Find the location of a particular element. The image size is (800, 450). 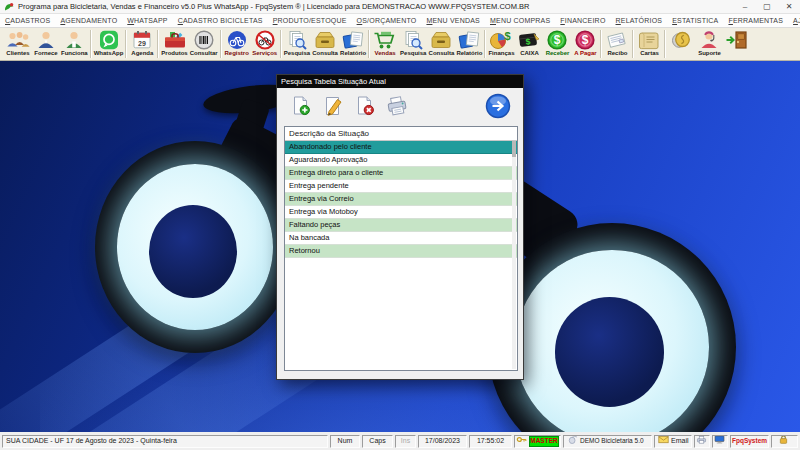

toolbar-label: Vendas is located at coordinates (386, 54).